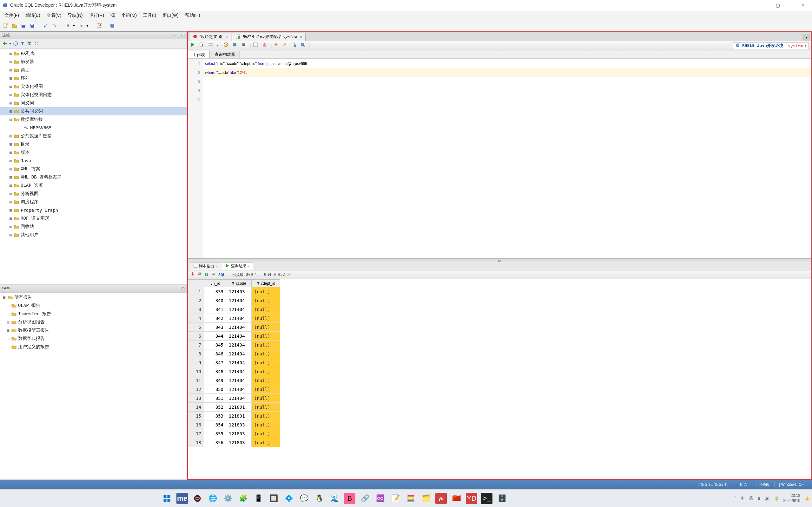 The height and width of the screenshot is (507, 812). Describe the element at coordinates (792, 498) in the screenshot. I see `tray-clock: 20:13 2024/6/10` at that location.